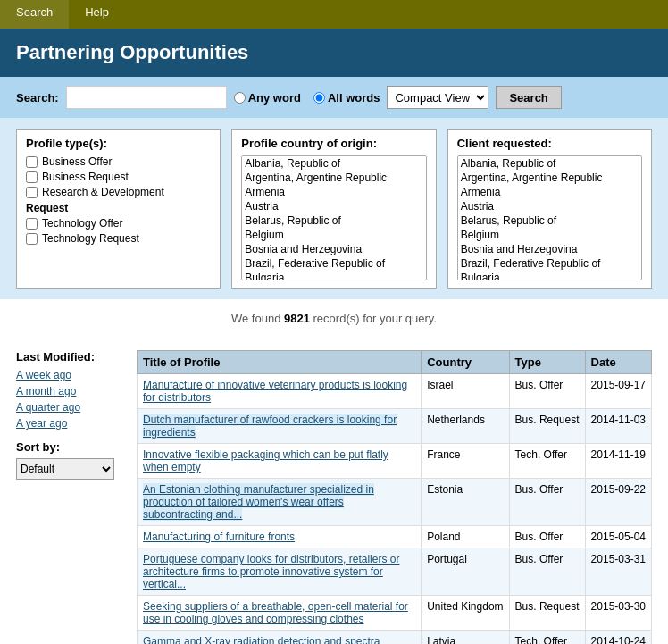 The image size is (668, 644). What do you see at coordinates (550, 209) in the screenshot?
I see `client-requested-filter: Client requested: Albania, Republic ofAr…` at bounding box center [550, 209].